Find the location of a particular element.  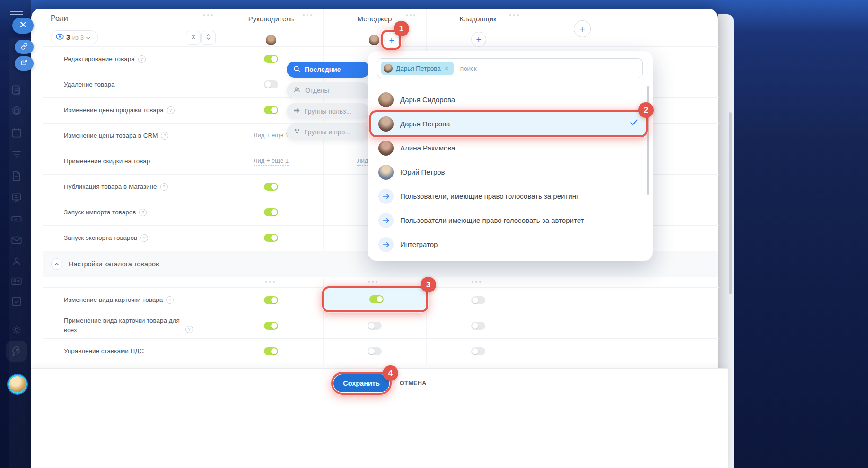

picker-item-label: Алина Рахимова is located at coordinates (428, 148).